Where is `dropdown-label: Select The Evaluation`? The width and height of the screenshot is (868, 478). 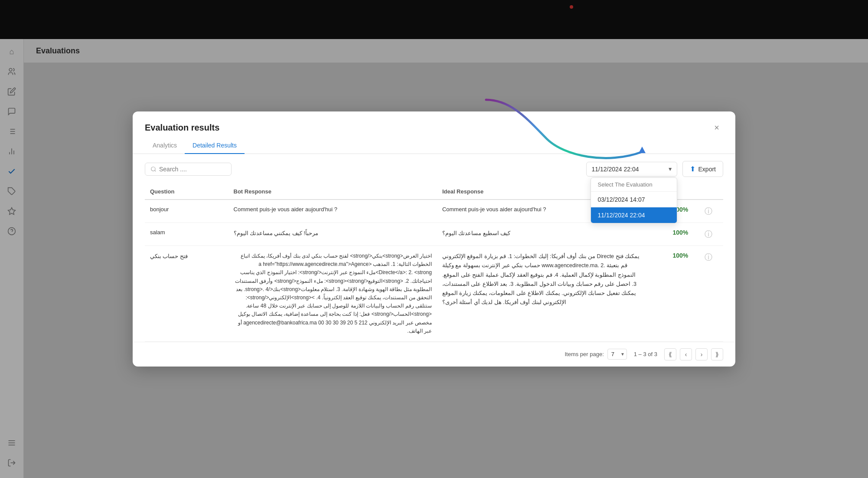
dropdown-label: Select The Evaluation is located at coordinates (634, 185).